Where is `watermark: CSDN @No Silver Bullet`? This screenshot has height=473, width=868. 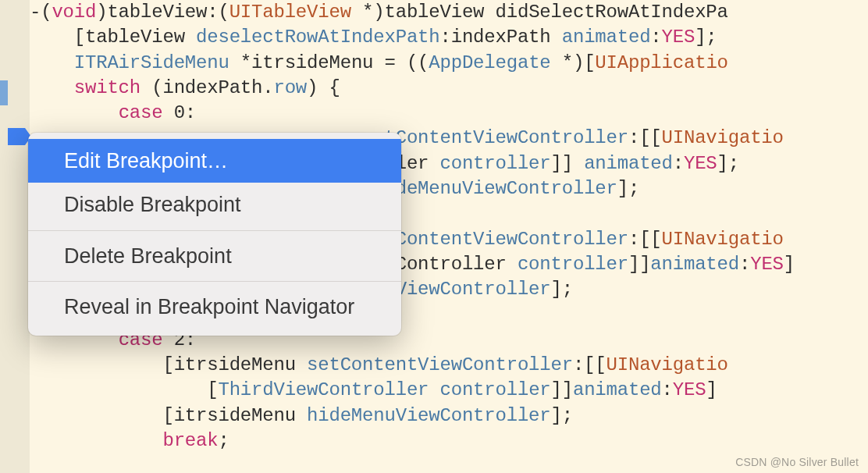
watermark: CSDN @No Silver Bullet is located at coordinates (797, 462).